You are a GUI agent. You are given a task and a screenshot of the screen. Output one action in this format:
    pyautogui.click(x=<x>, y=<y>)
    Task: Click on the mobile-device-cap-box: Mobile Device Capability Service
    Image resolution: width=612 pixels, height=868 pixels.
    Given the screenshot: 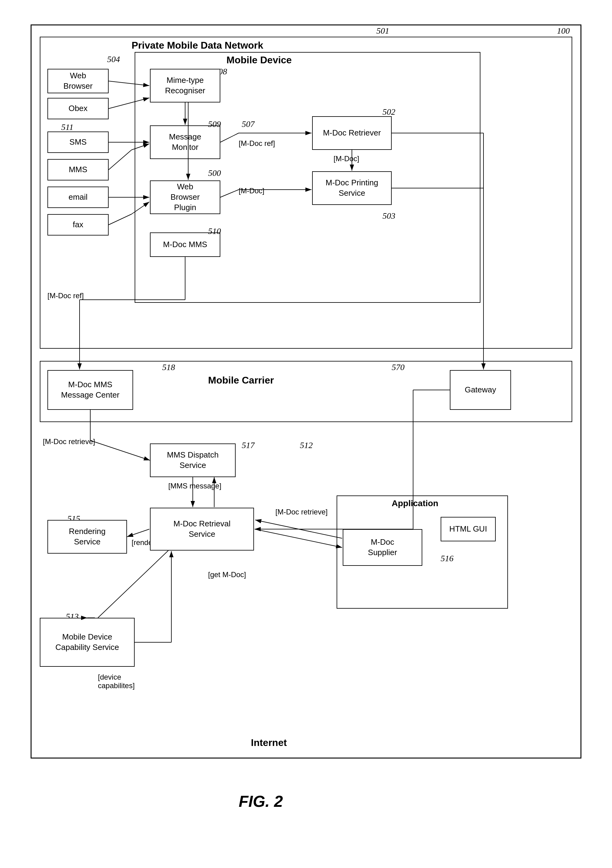 What is the action you would take?
    pyautogui.click(x=87, y=642)
    